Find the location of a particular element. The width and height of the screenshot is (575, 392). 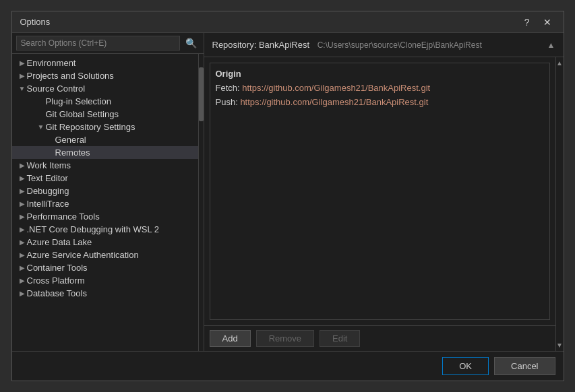

ok-button: OK is located at coordinates (465, 366).